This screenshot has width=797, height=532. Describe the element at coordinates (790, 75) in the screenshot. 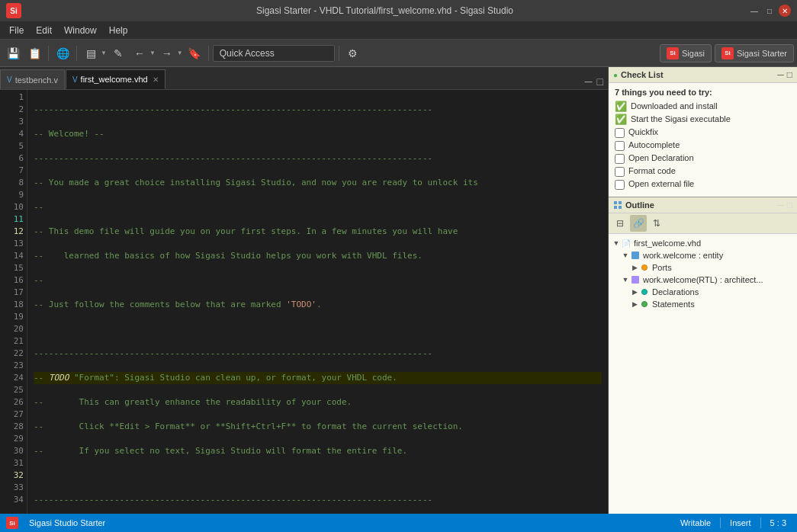

I see `checklist-maximize-button: □` at that location.